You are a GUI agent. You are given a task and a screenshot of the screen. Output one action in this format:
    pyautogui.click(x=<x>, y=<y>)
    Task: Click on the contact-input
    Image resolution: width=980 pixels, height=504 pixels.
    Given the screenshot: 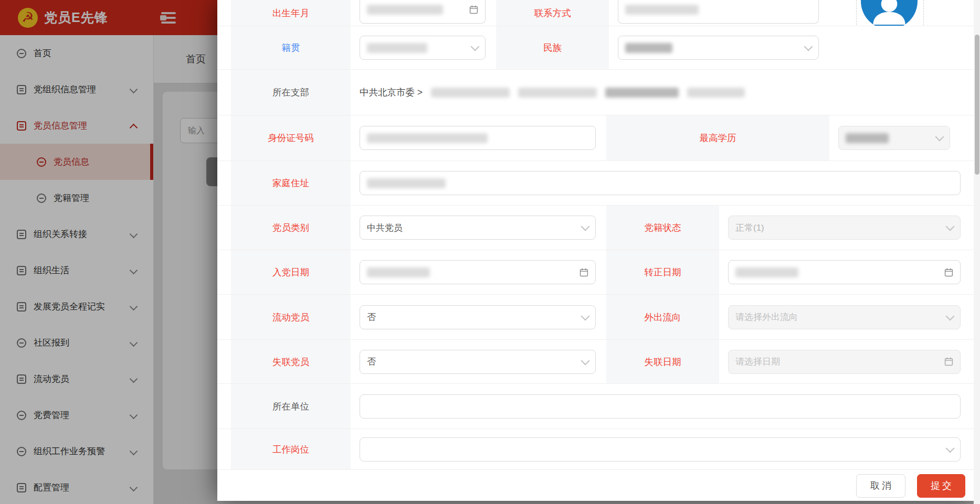 What is the action you would take?
    pyautogui.click(x=718, y=12)
    